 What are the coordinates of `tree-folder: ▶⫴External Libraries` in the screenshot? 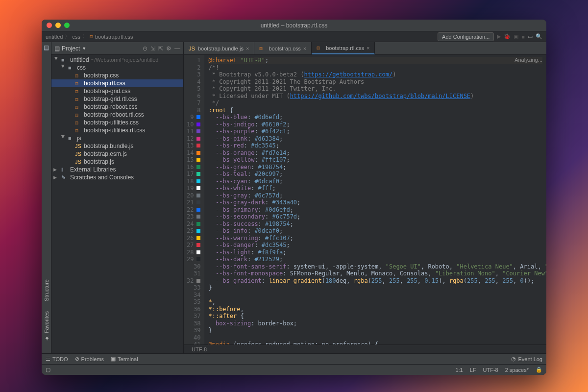 It's located at (118, 170).